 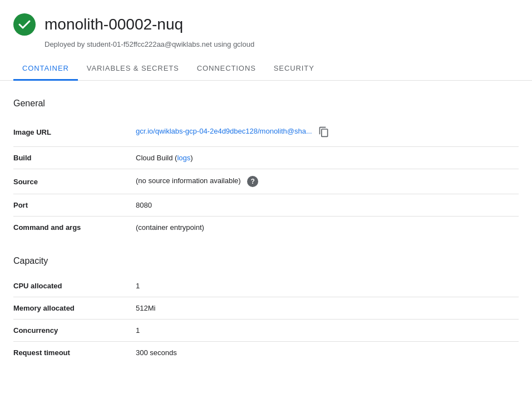 I want to click on build-label: Build, so click(x=75, y=158).